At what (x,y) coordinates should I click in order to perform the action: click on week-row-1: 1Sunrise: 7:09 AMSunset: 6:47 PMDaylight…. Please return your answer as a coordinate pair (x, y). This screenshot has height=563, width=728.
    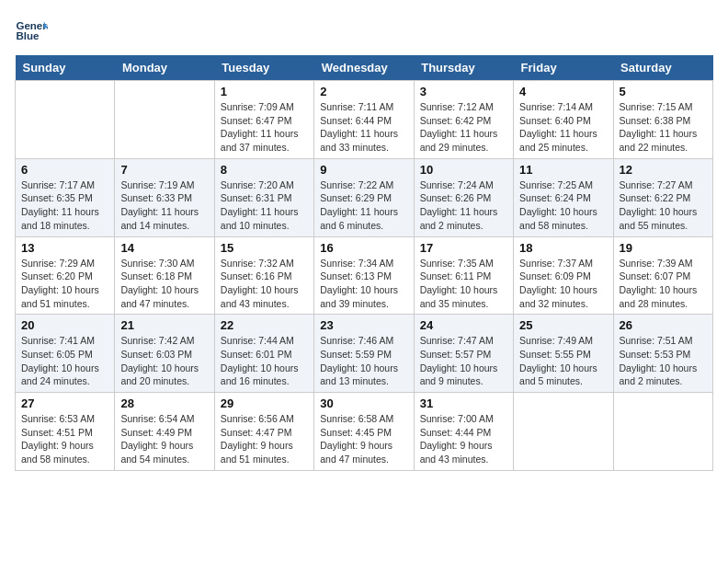
    Looking at the image, I should click on (364, 120).